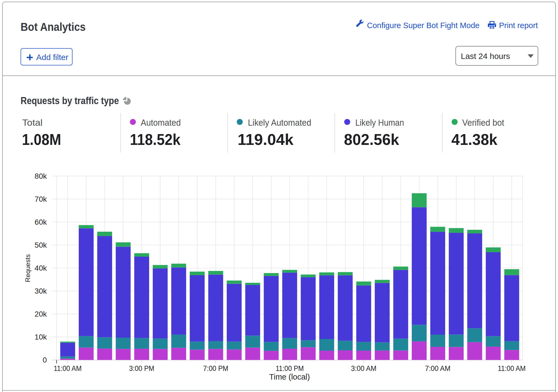  Describe the element at coordinates (142, 368) in the screenshot. I see `svg-text: 3:00 PM` at that location.